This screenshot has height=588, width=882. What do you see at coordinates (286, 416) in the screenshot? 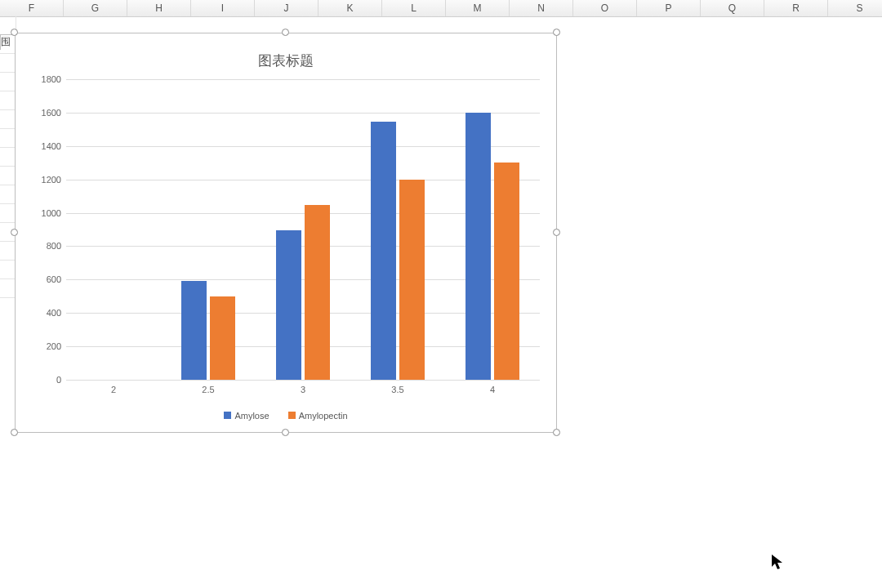
I see `legend: Amylose Amylopectin` at bounding box center [286, 416].